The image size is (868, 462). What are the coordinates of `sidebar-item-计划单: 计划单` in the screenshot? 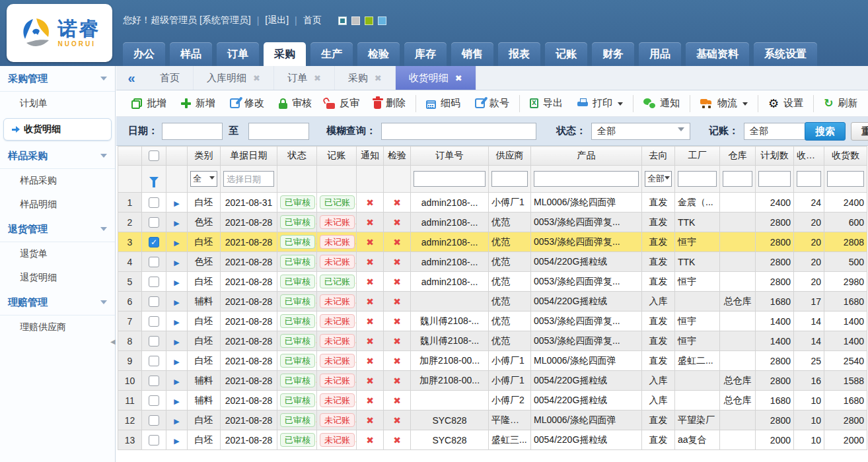 It's located at (57, 104).